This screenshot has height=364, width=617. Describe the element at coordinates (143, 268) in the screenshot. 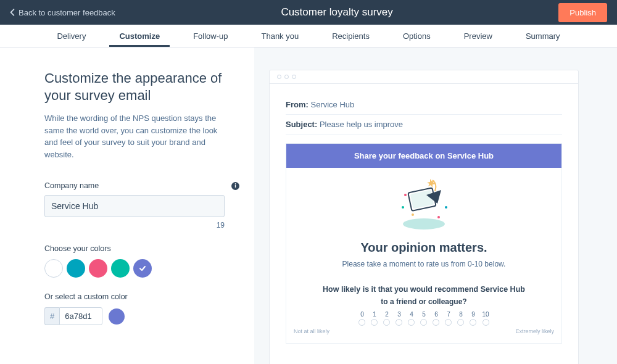

I see `color-swatch-purple` at that location.